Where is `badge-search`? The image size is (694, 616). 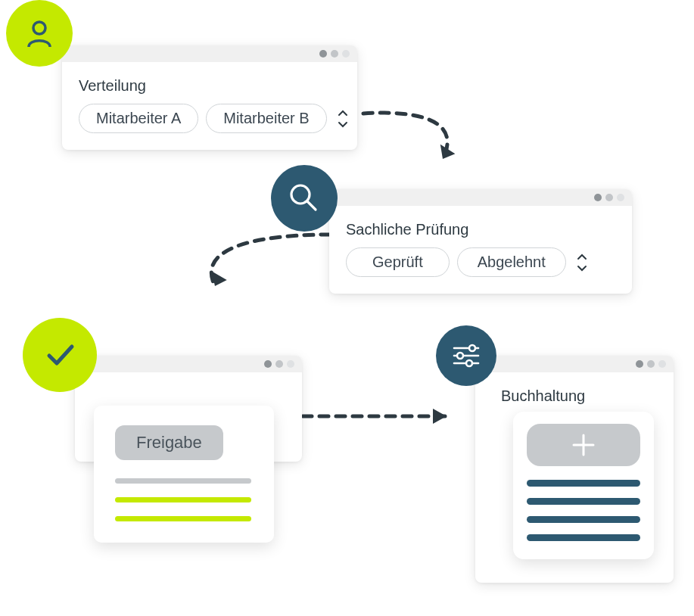
badge-search is located at coordinates (304, 198).